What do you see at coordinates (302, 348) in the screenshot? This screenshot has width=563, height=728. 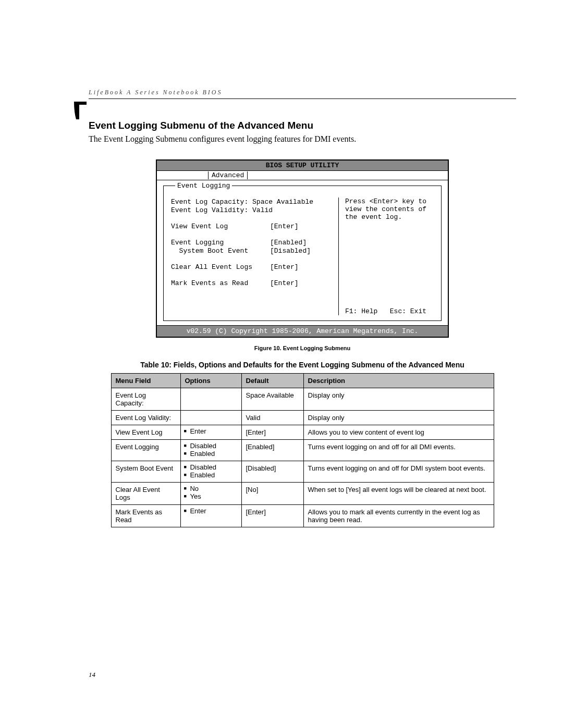 I see `figure-caption: Figure 10. Event Logging Submenu` at bounding box center [302, 348].